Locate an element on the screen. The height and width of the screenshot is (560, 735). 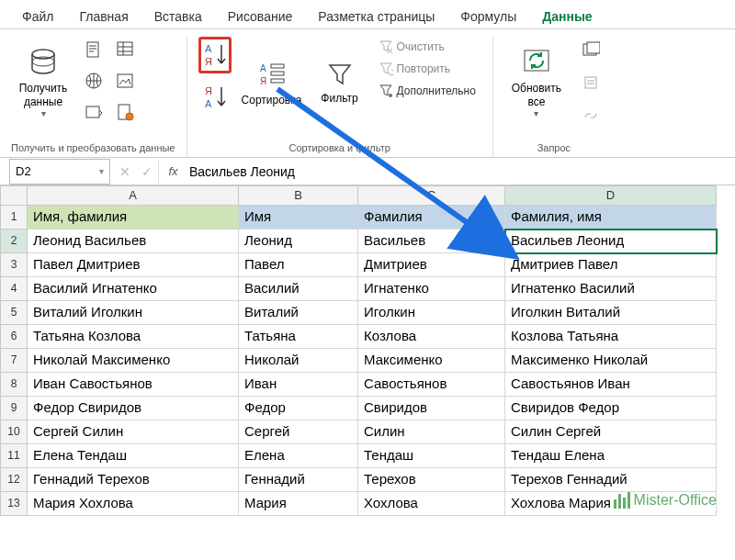
cell: Хохлова Мария is located at coordinates (611, 504).